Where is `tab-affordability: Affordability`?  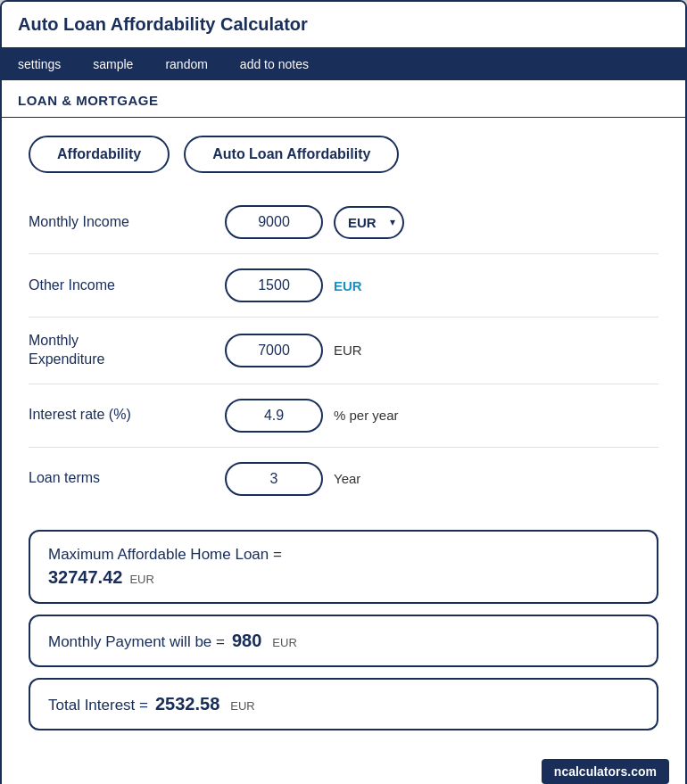 tab-affordability: Affordability is located at coordinates (99, 154).